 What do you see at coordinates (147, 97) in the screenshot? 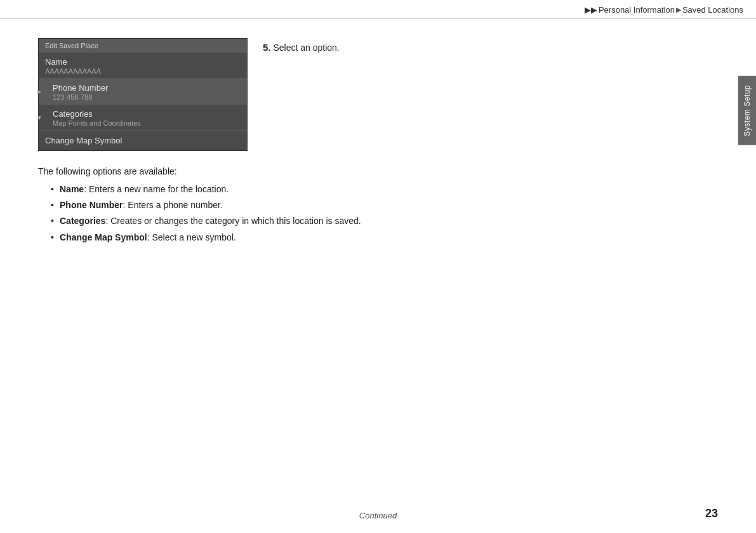
I see `screen-phone-subtitle: 123-456-789` at bounding box center [147, 97].